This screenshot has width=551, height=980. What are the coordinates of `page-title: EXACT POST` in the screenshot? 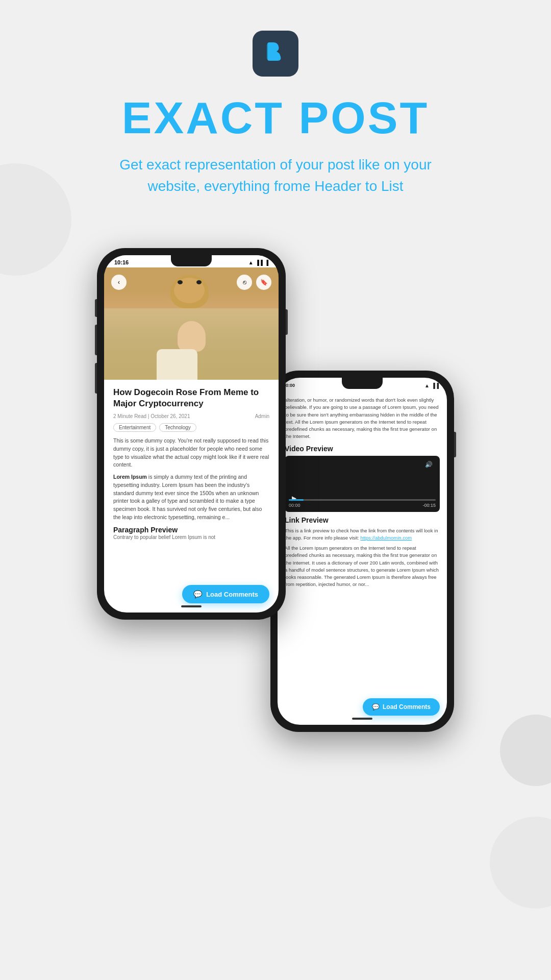 It's located at (276, 118).